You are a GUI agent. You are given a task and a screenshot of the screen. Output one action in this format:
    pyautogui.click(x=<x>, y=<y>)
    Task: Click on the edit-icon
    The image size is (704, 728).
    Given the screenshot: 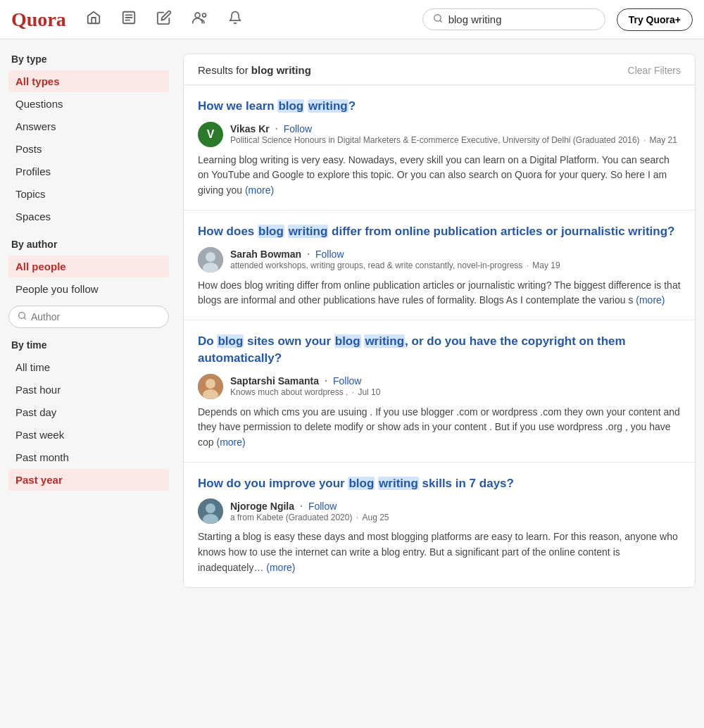 What is the action you would take?
    pyautogui.click(x=164, y=20)
    